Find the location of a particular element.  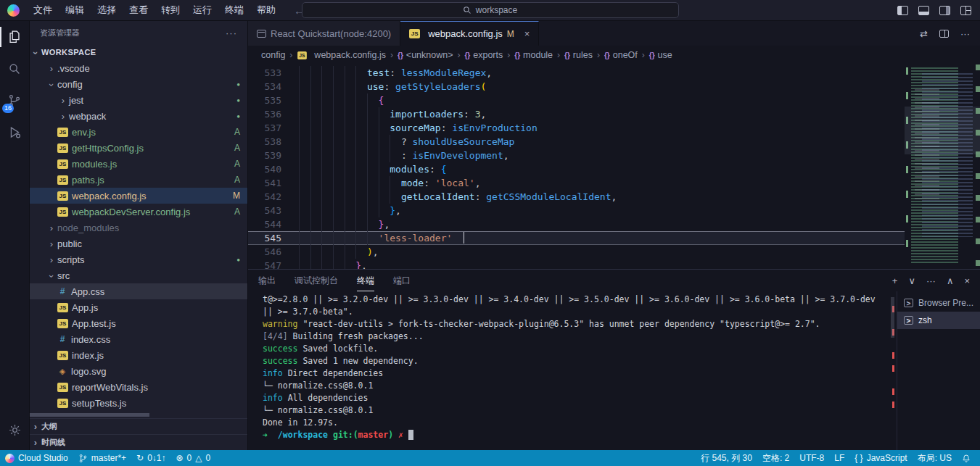

status-sync: ↻ 0↓1↑ is located at coordinates (151, 458).